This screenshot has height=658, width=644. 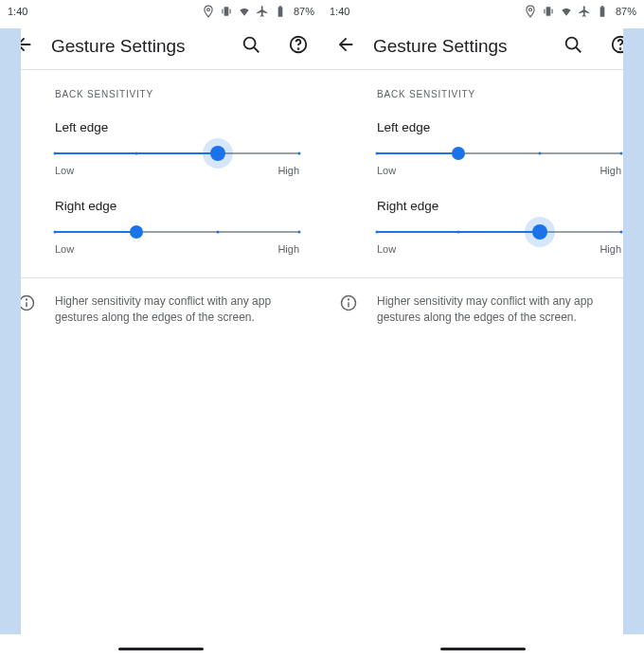 I want to click on back-button, so click(x=346, y=46).